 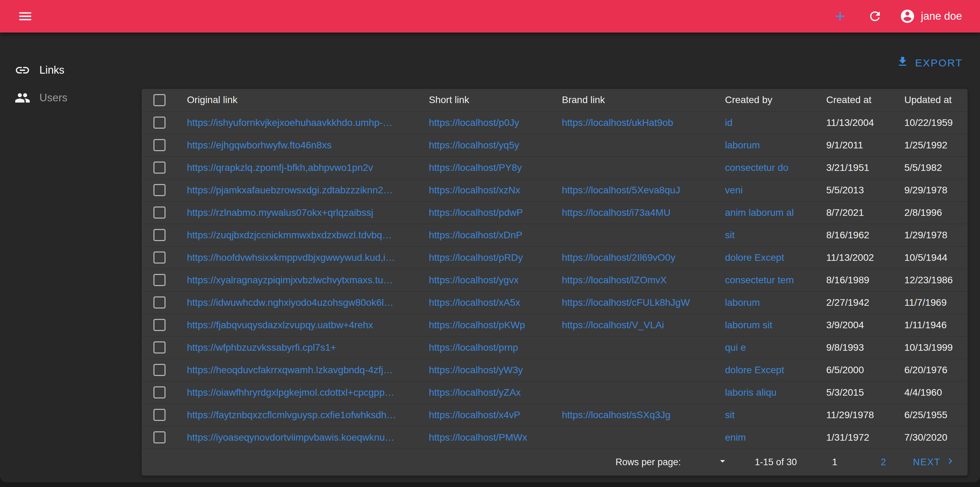 I want to click on updated-at: 6/20/1976, so click(x=932, y=370).